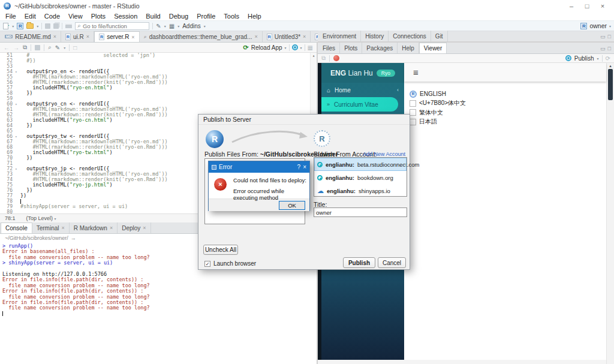  I want to click on uncheck-all-button: Uncheck All, so click(221, 249).